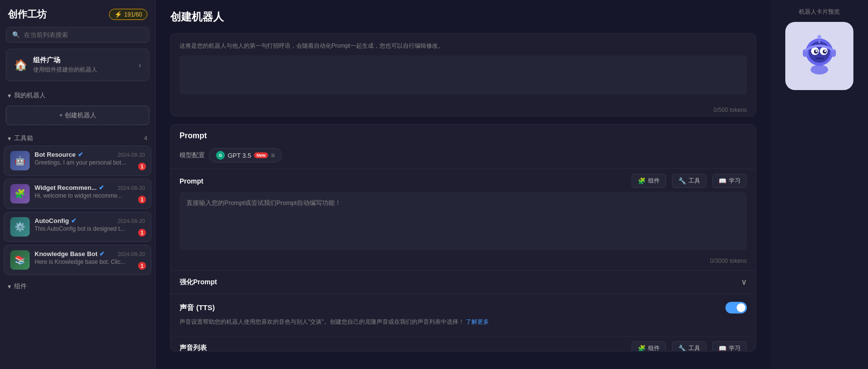 Image resolution: width=868 pixels, height=369 pixels. What do you see at coordinates (20, 227) in the screenshot?
I see `bot-avatar-bot3: ⚙️` at bounding box center [20, 227].